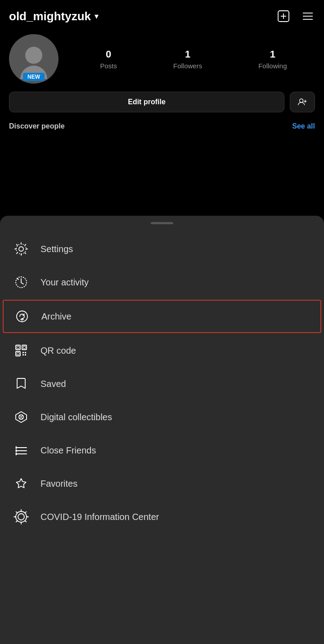 Image resolution: width=324 pixels, height=644 pixels. Describe the element at coordinates (162, 517) in the screenshot. I see `menu-item-covid: COVID-19 Information Center` at that location.